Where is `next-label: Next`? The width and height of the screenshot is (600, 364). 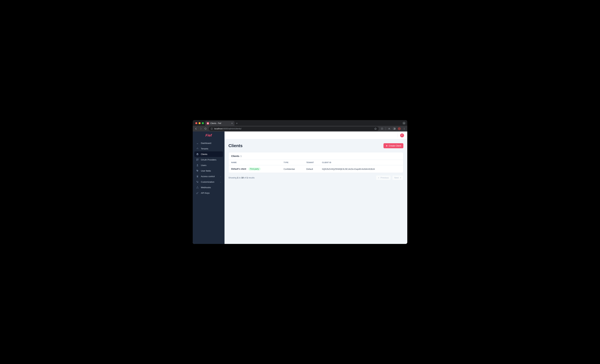
next-label: Next is located at coordinates (396, 178).